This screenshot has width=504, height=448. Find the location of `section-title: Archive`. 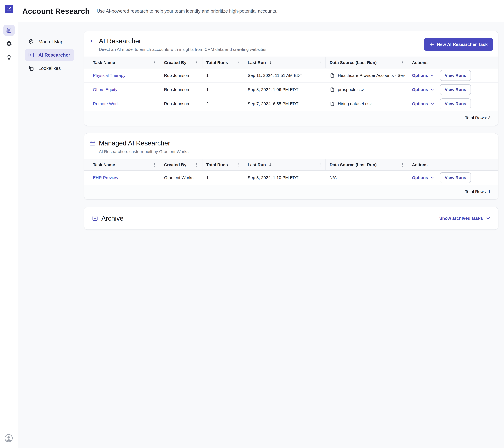

section-title: Archive is located at coordinates (112, 218).